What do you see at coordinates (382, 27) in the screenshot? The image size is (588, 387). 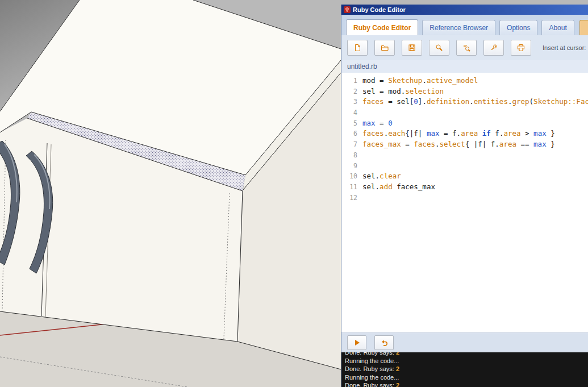 I see `tab-ruby-code-editor: Ruby Code Editor` at bounding box center [382, 27].